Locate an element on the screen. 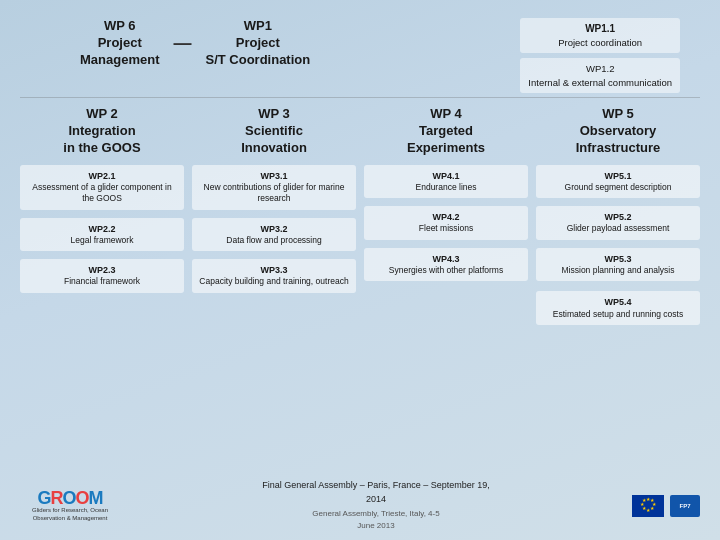 The image size is (720, 540). wp3-sub-label-1: WP3.1 is located at coordinates (274, 176).